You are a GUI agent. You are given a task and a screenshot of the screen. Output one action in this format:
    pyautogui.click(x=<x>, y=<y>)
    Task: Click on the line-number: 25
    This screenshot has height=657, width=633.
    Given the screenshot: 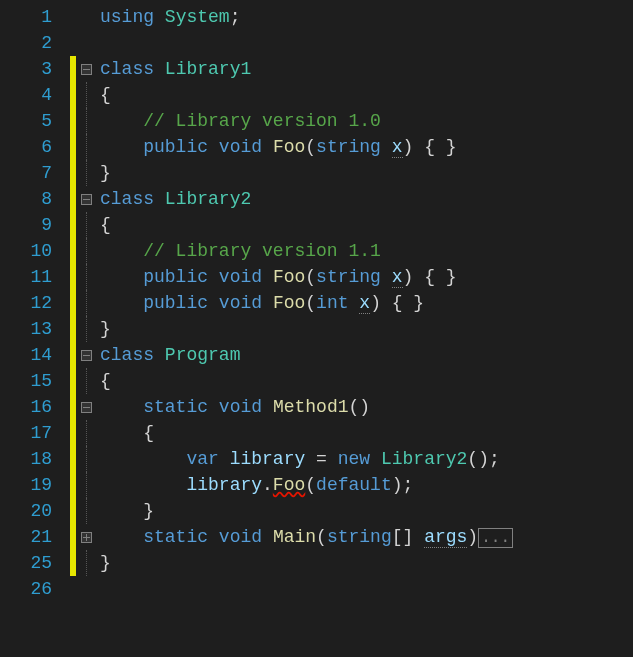 What is the action you would take?
    pyautogui.click(x=26, y=563)
    